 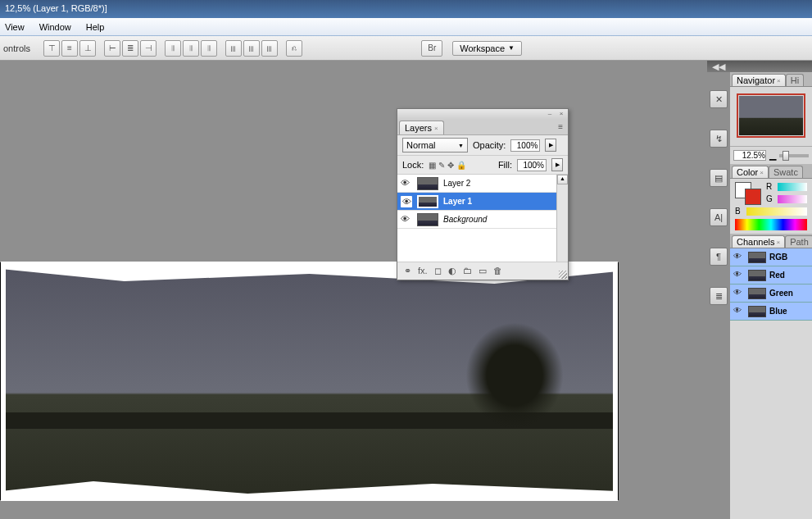 I want to click on layer-name: Layer 1, so click(x=457, y=202).